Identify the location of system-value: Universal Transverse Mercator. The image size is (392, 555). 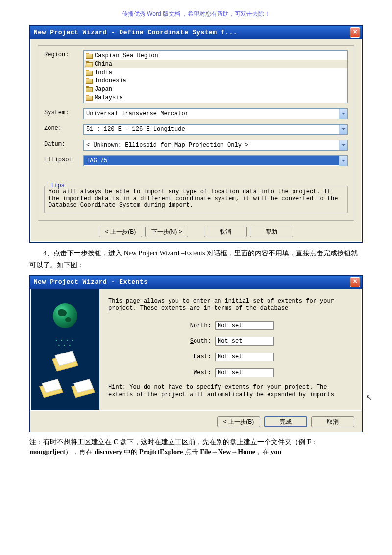
(212, 113).